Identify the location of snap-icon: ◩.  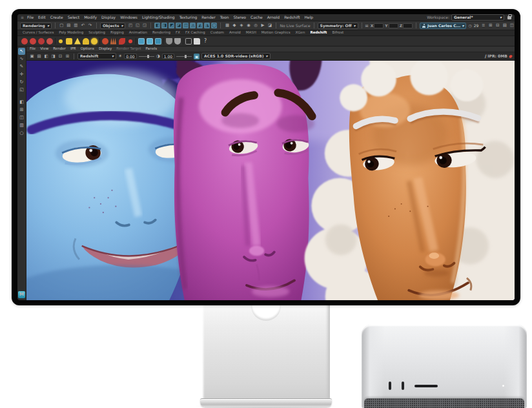
(172, 26).